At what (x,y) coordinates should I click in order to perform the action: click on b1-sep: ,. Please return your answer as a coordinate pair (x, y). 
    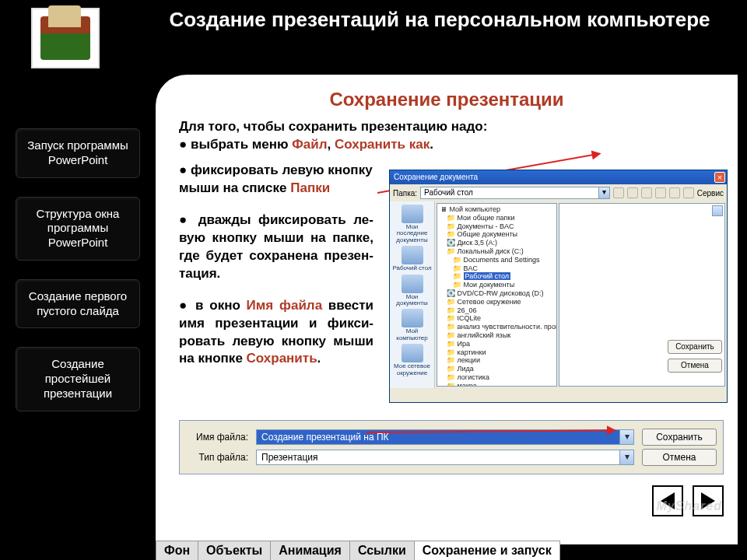
    Looking at the image, I should click on (331, 145).